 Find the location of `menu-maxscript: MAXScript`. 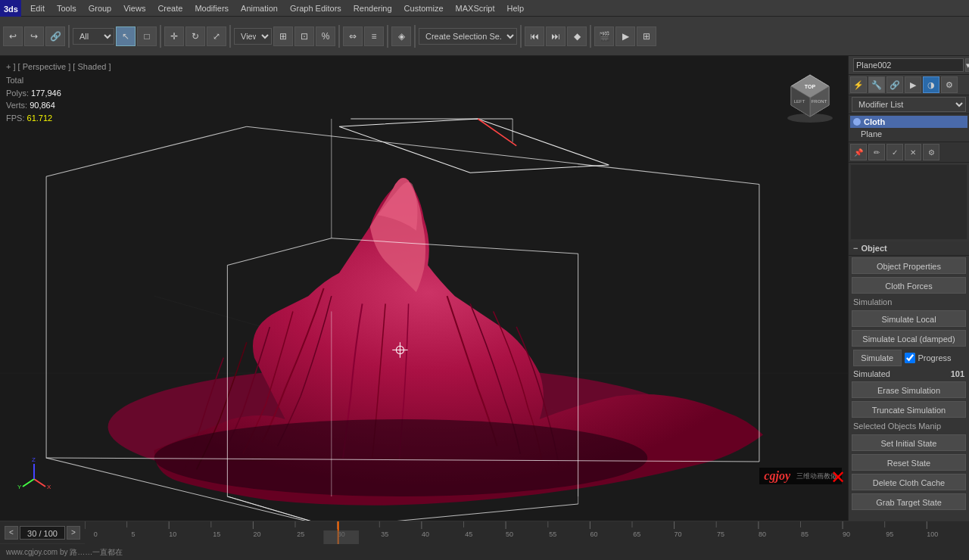

menu-maxscript: MAXScript is located at coordinates (475, 8).